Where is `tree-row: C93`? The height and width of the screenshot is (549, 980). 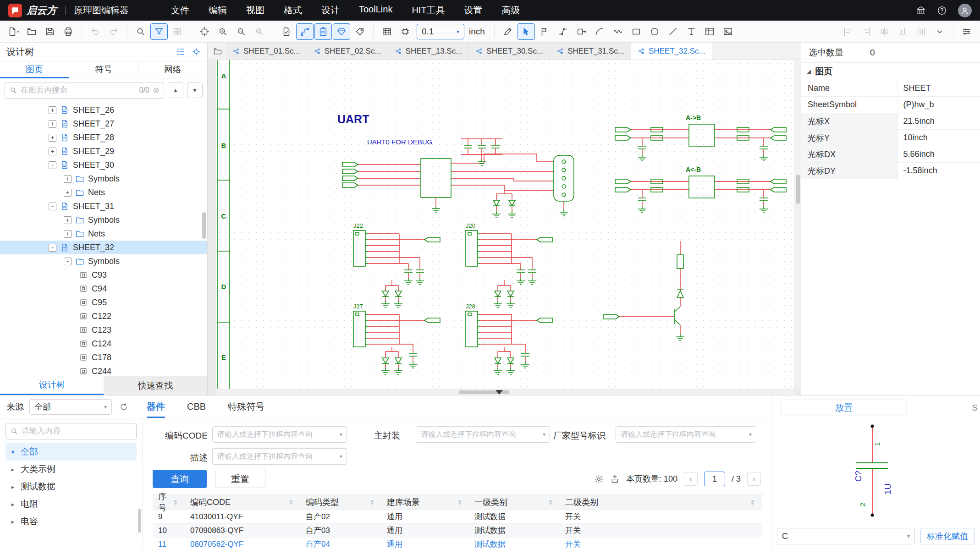
tree-row: C93 is located at coordinates (104, 275).